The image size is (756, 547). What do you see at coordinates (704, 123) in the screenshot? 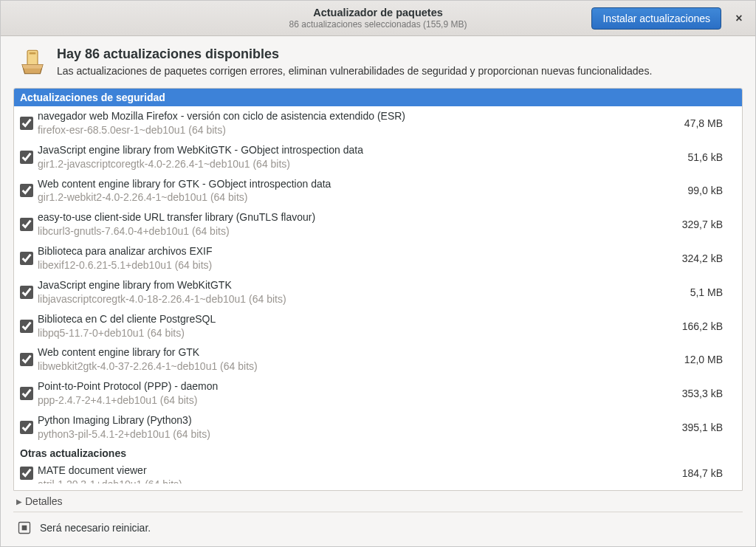
I see `package-size: 47,8 MB` at bounding box center [704, 123].